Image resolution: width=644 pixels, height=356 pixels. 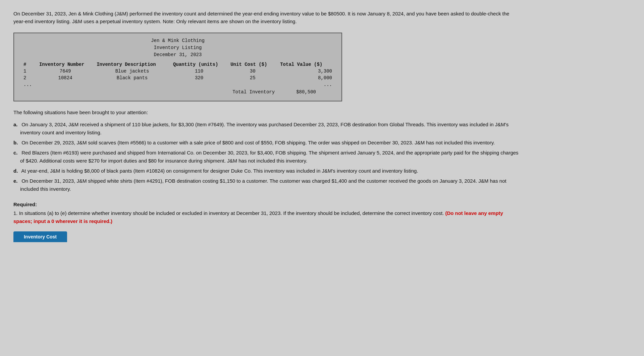 What do you see at coordinates (29, 71) in the screenshot?
I see `cell-num: 1` at bounding box center [29, 71].